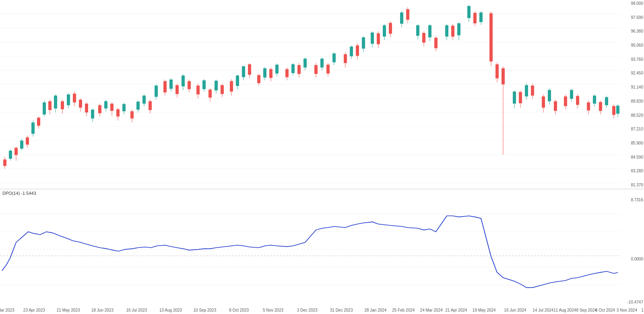 This screenshot has height=314, width=644. Describe the element at coordinates (543, 310) in the screenshot. I see `x-label-17: 14 Jul 2024` at that location.